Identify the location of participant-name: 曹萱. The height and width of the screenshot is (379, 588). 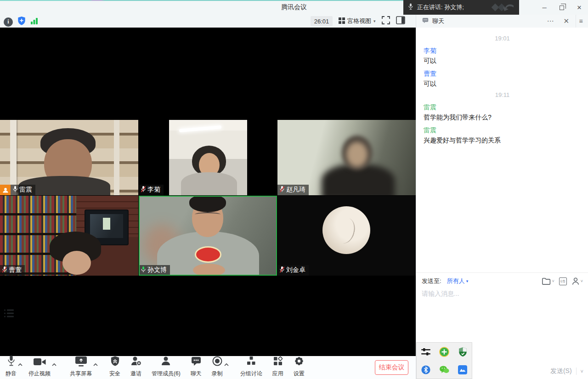
(15, 270).